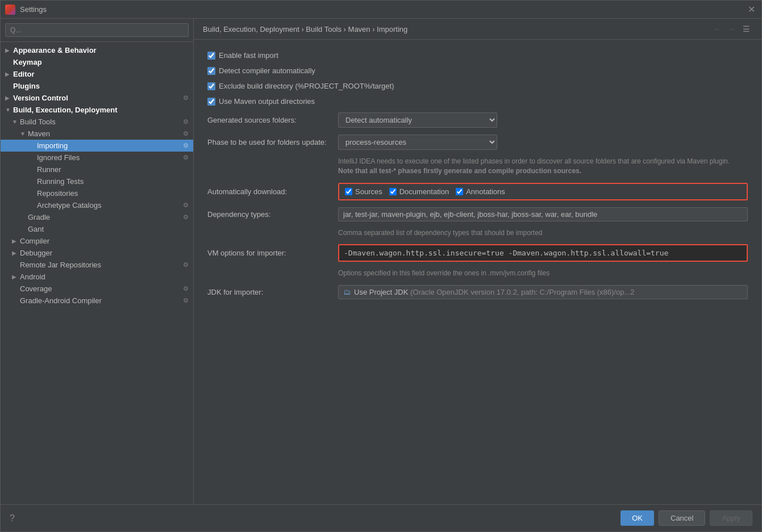  Describe the element at coordinates (211, 102) in the screenshot. I see `checkbox-use-maven-output` at that location.